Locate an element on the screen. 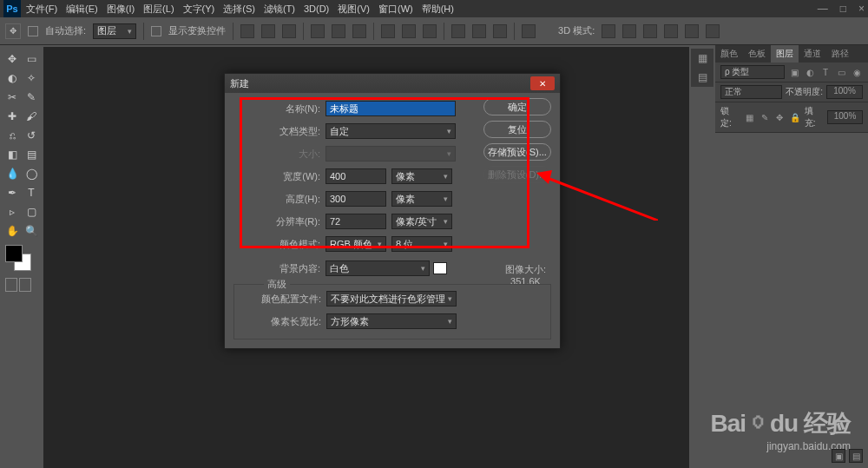 This screenshot has width=868, height=468. menu-select: 选择(S) is located at coordinates (240, 9).